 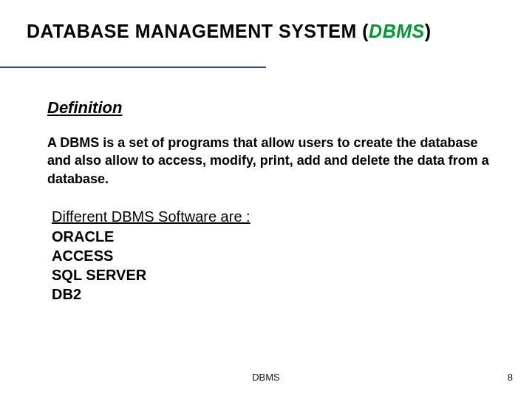 What do you see at coordinates (266, 31) in the screenshot?
I see `slide-title: DATABASE MANAGEMENT SYSTEM (DBMS)` at bounding box center [266, 31].